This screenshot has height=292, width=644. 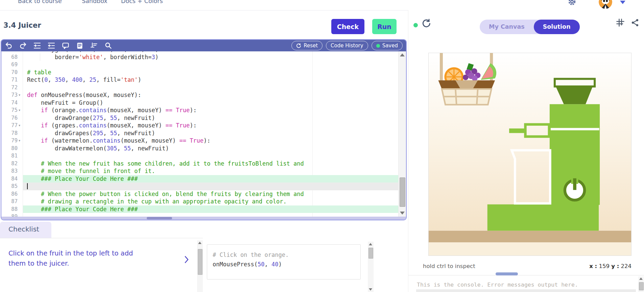 What do you see at coordinates (37, 46) in the screenshot?
I see `indent-icon` at bounding box center [37, 46].